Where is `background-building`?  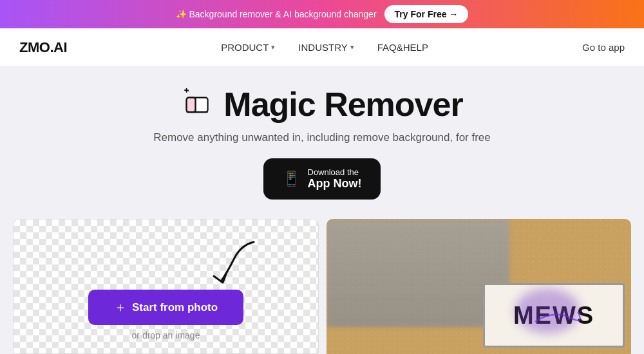 background-building is located at coordinates (418, 273).